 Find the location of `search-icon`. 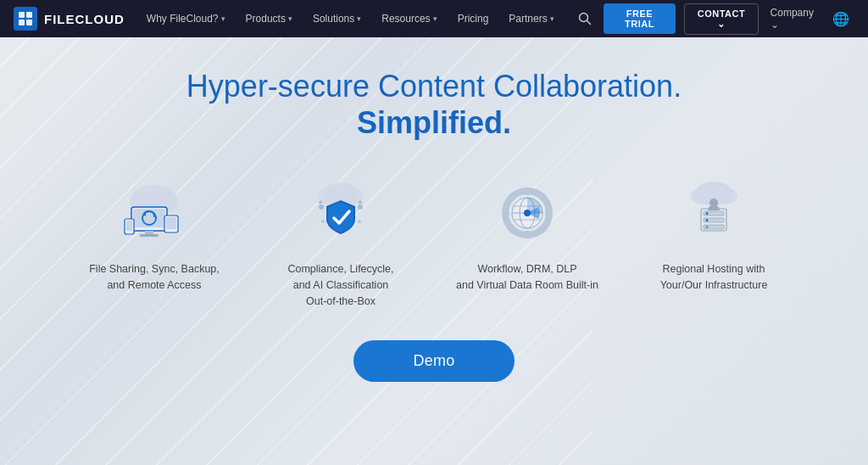

search-icon is located at coordinates (585, 19).